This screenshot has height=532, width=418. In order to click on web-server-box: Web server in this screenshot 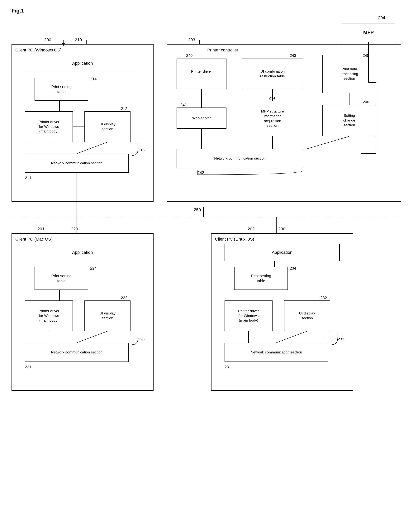, I will do `click(201, 118)`.